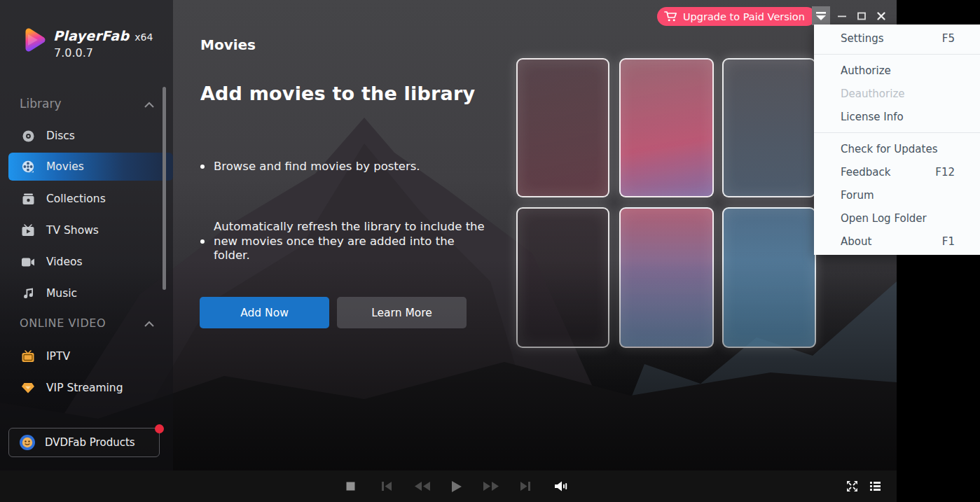 Image resolution: width=980 pixels, height=502 pixels. I want to click on add-now-button: Add Now, so click(265, 312).